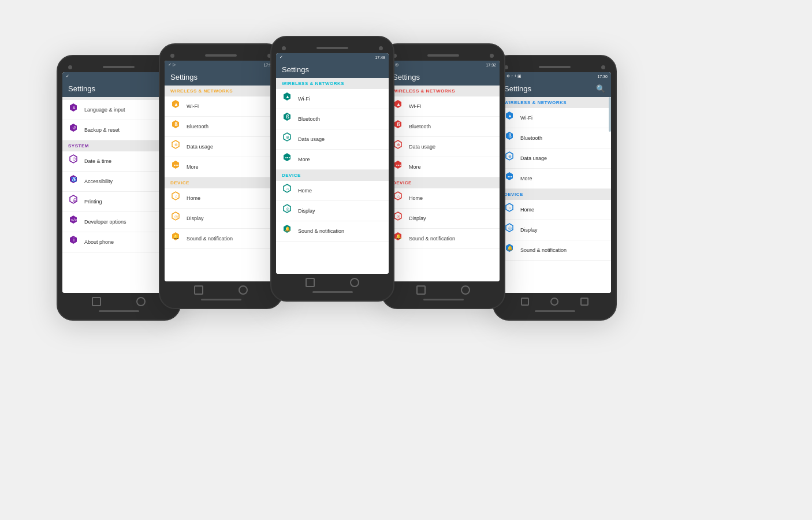 This screenshot has width=812, height=520. I want to click on icon-more: •••, so click(288, 159).